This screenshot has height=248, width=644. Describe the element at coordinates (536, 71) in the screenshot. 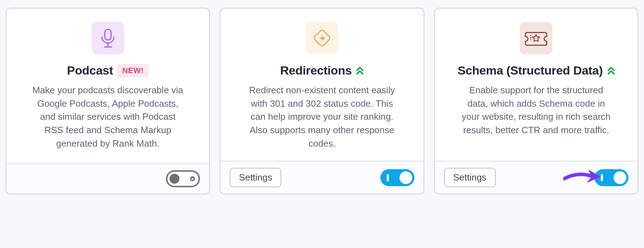

I see `card-title-row: Schema (Structured Data)` at that location.